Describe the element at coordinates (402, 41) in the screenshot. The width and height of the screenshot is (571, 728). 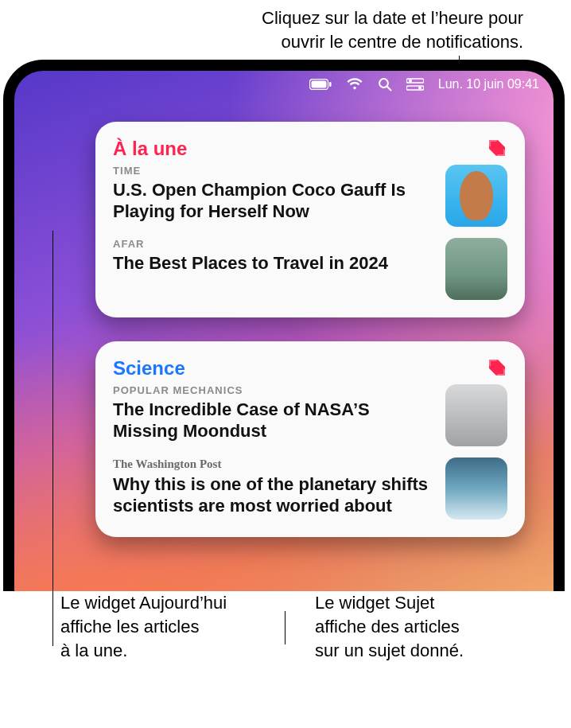
I see `callout-top-line2: ouvrir le centre de notifications.` at that location.